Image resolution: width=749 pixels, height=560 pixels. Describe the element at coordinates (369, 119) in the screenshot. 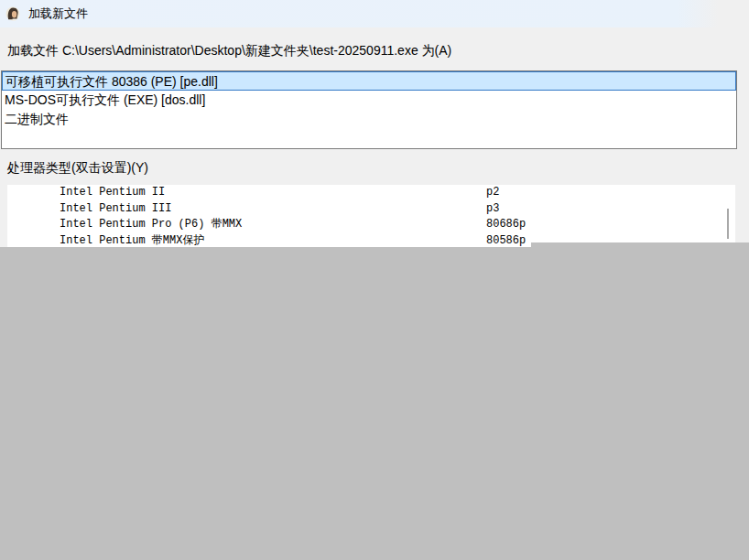

I see `loader-option-binary: 二进制文件` at that location.